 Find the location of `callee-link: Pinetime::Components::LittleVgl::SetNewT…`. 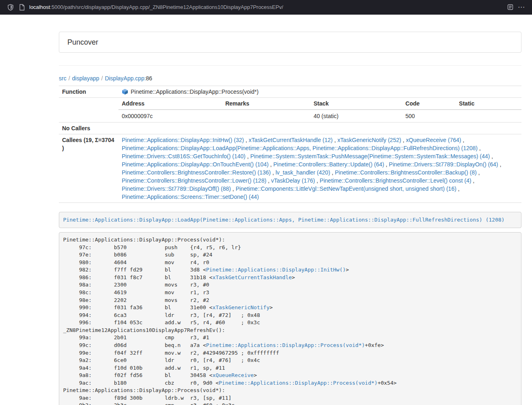

callee-link: Pinetime::Components::LittleVgl::SetNewT… is located at coordinates (346, 189).